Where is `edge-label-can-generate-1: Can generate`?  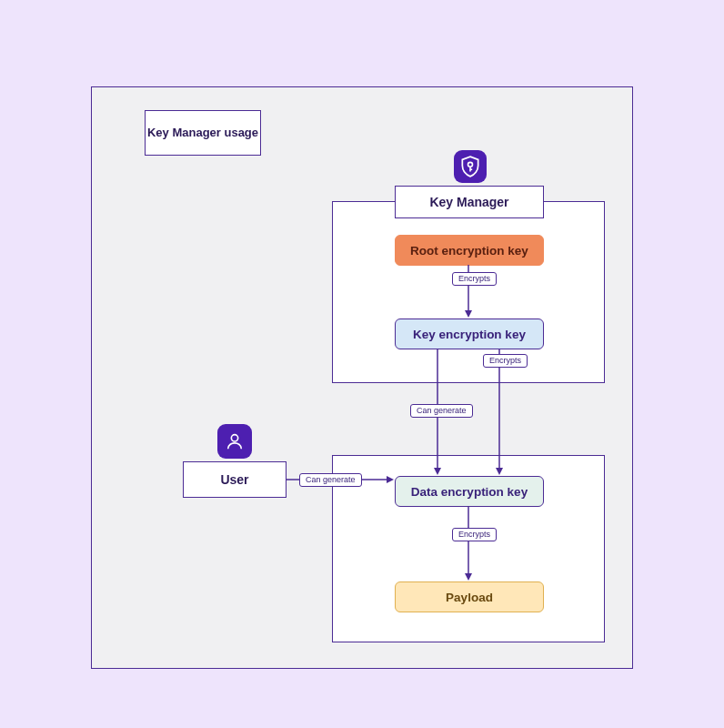 edge-label-can-generate-1: Can generate is located at coordinates (442, 411).